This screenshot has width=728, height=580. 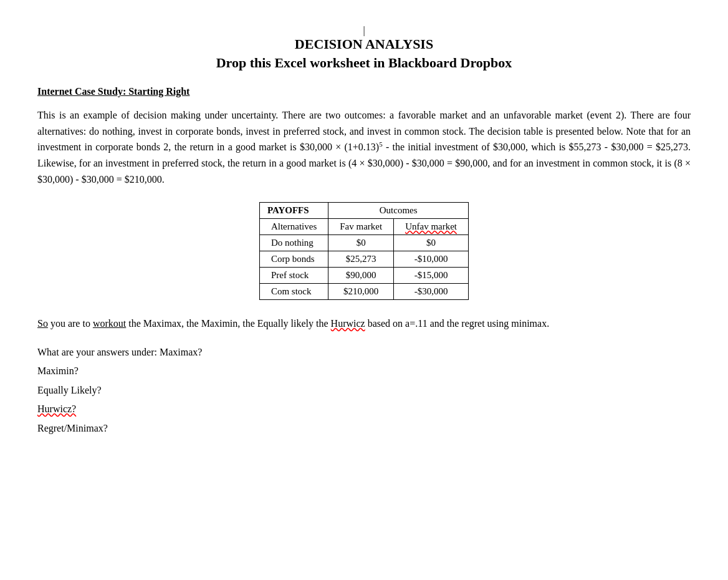 I want to click on table-cell-alt-2: Pref stock, so click(x=294, y=276).